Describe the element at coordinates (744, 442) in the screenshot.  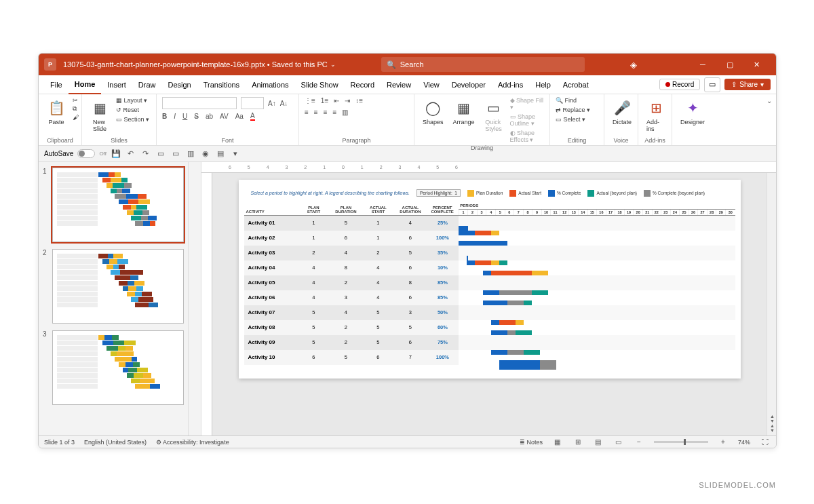
I see `zoom-level: 74%` at that location.